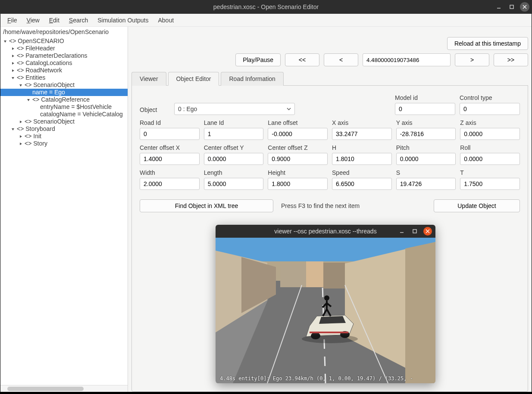  I want to click on step-forward-button: >, so click(472, 60).